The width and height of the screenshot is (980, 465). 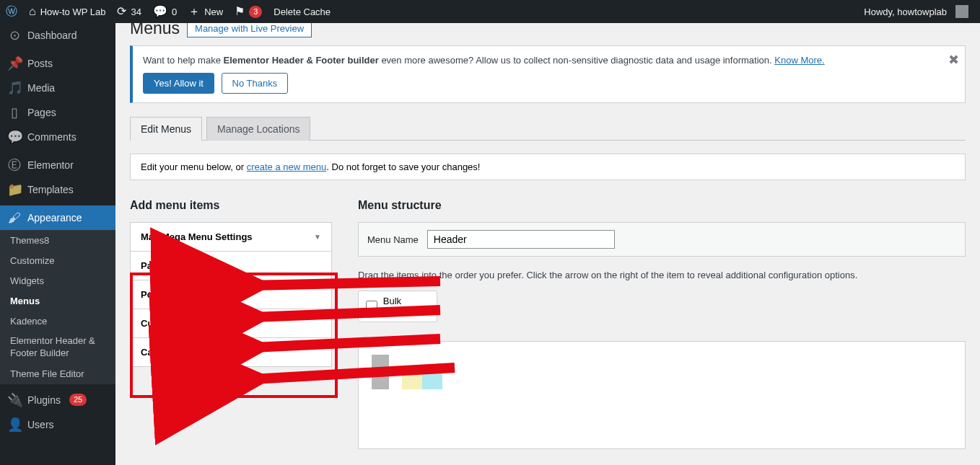 I want to click on accordion-custom-links: Custom Links, so click(x=231, y=323).